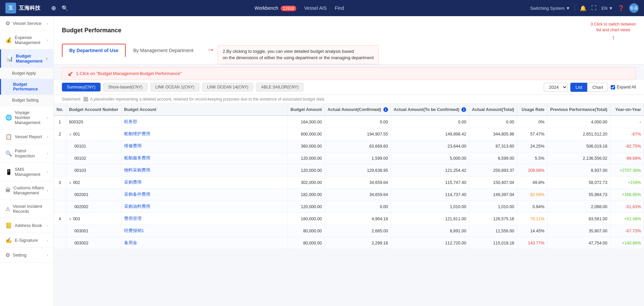 Image resolution: width=644 pixels, height=306 pixels. I want to click on cell-usage-rate: 209.08%, so click(532, 170).